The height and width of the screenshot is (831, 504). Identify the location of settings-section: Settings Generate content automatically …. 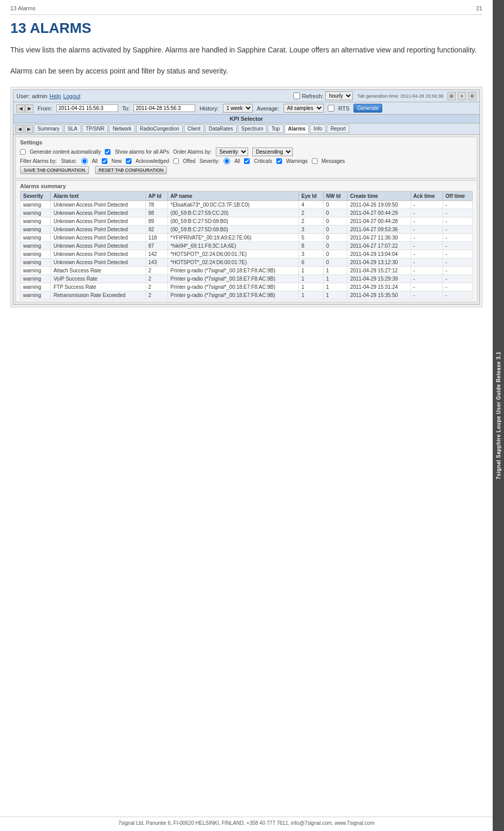
(247, 157).